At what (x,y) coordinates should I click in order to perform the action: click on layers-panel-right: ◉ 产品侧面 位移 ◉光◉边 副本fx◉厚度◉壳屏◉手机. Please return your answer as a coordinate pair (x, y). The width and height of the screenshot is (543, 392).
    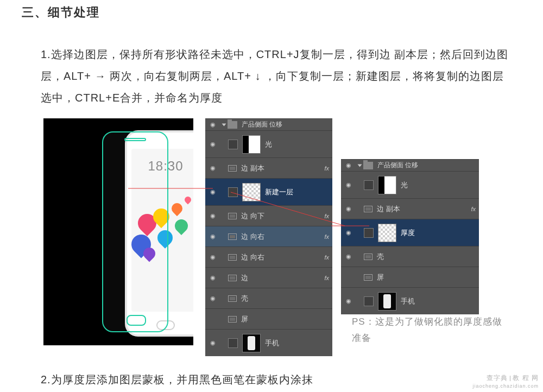
    Looking at the image, I should click on (410, 237).